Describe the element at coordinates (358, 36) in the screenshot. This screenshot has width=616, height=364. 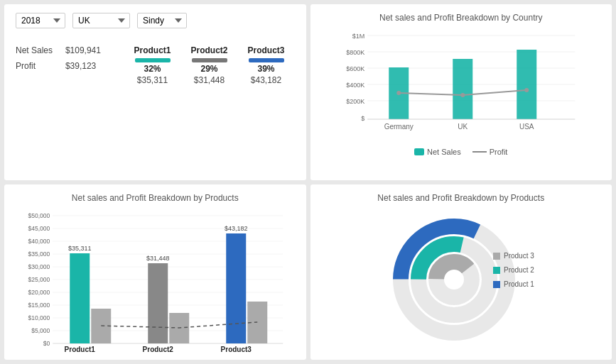
I see `svg-text: $1M` at that location.